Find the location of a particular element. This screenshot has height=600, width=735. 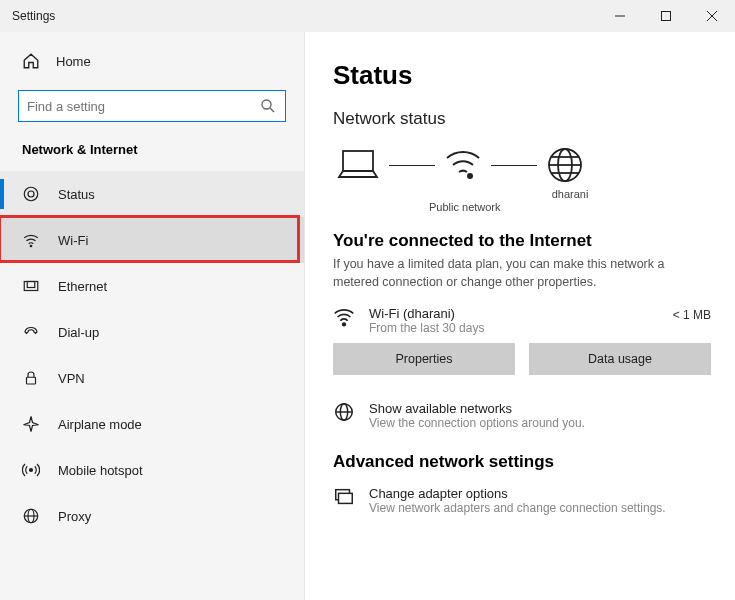

show-networks-sub: View the connection options around you. is located at coordinates (477, 423).